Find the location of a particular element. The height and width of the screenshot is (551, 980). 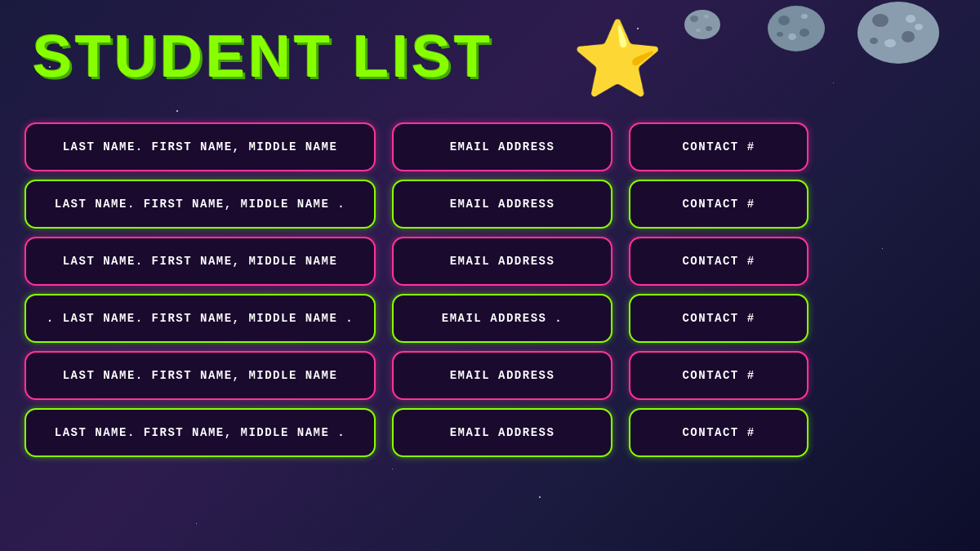

asteroid-medium-icon is located at coordinates (796, 29).